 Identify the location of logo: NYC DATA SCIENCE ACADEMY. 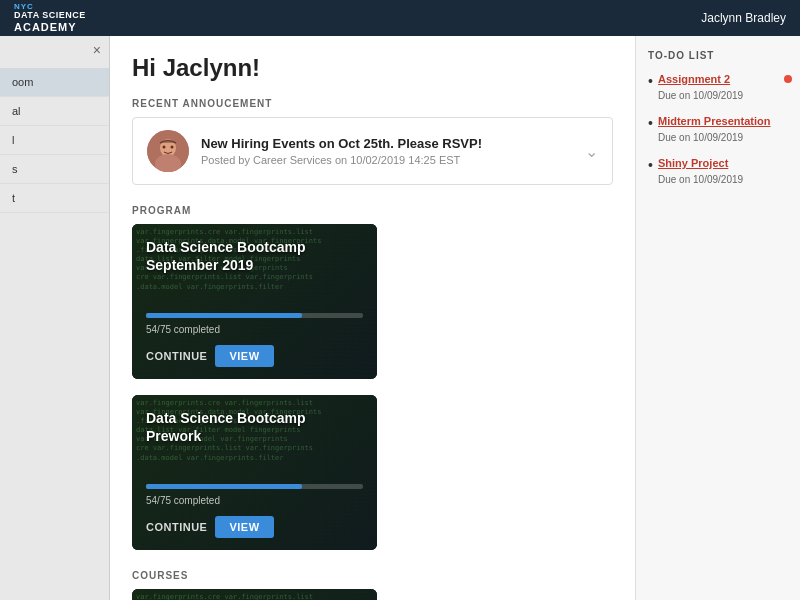
(50, 18).